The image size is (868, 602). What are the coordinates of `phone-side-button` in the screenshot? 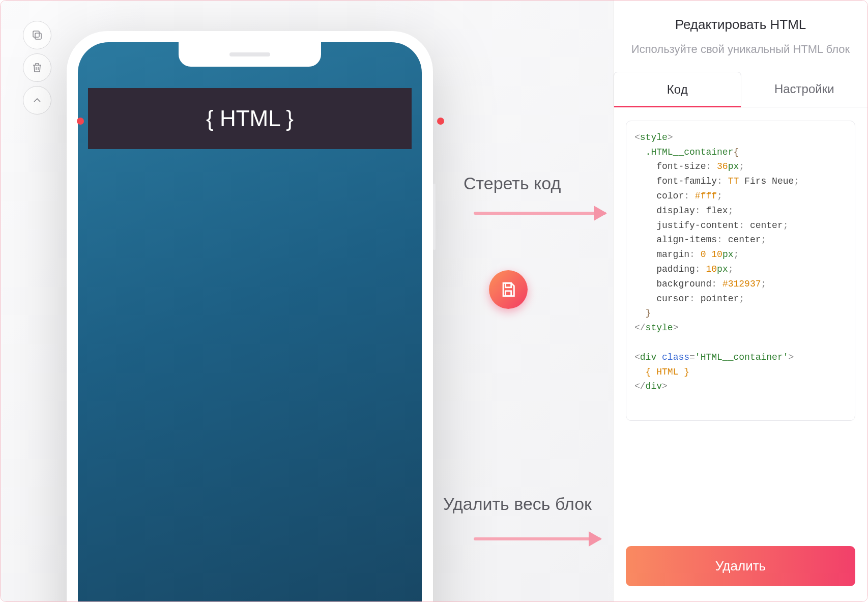 It's located at (435, 217).